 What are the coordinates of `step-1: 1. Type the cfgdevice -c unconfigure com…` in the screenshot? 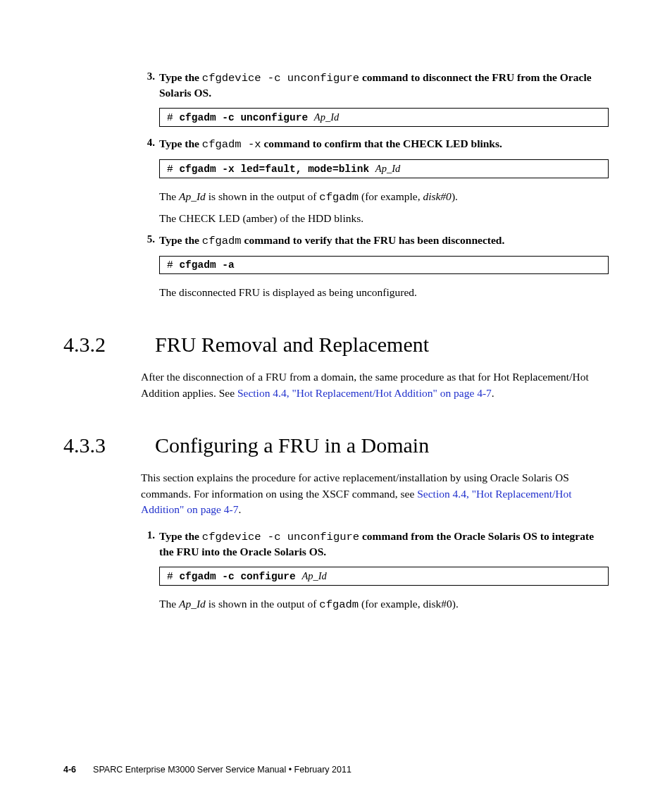 It's located at (375, 544).